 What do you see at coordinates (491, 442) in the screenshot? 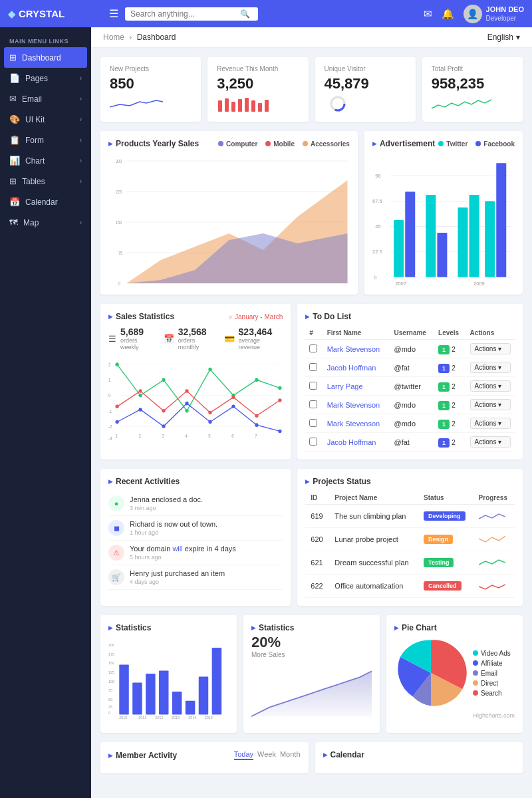
I see `actions-btn-5: Actions ▾` at bounding box center [491, 442].